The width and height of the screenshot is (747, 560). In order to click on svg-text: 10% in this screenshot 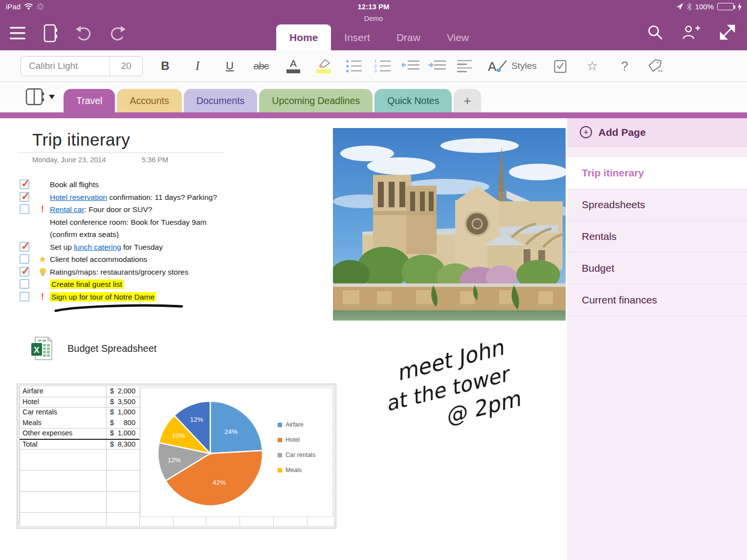, I will do `click(178, 436)`.